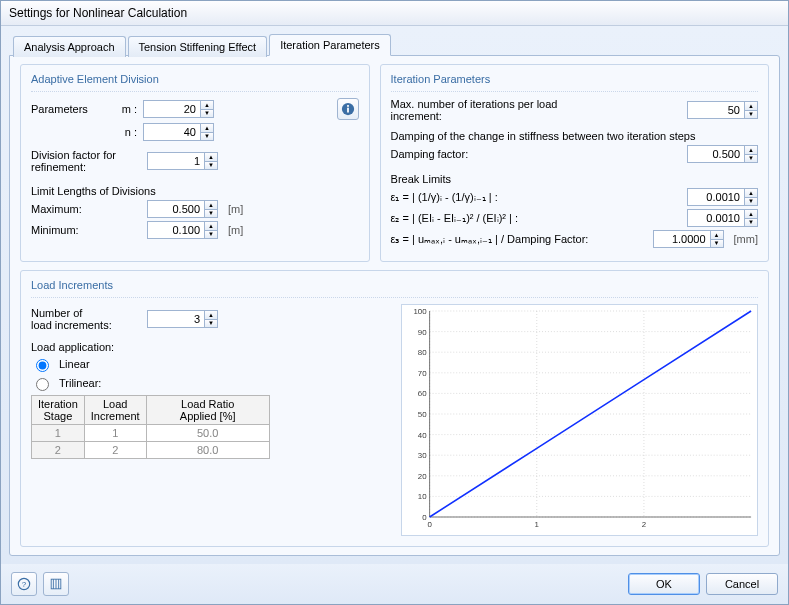 The height and width of the screenshot is (605, 789). Describe the element at coordinates (182, 230) in the screenshot. I see `minimum-spinner: ▲▼` at that location.